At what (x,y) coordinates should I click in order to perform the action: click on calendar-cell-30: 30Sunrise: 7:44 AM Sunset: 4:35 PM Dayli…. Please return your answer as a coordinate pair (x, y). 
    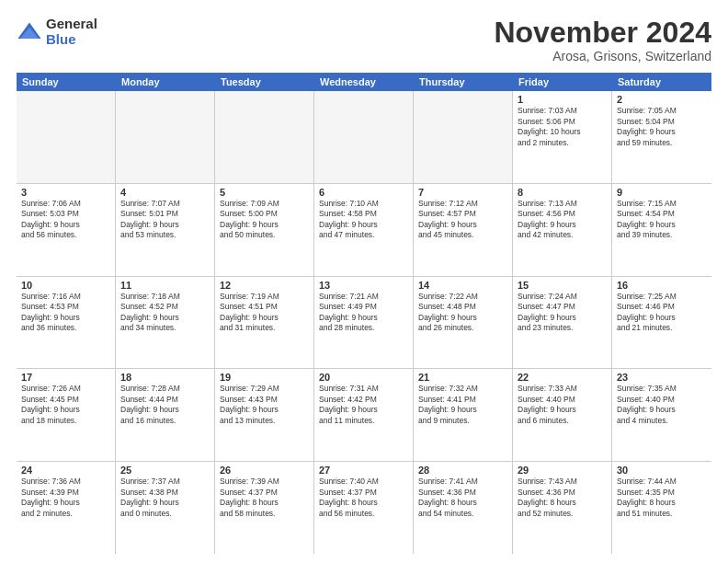
    Looking at the image, I should click on (662, 508).